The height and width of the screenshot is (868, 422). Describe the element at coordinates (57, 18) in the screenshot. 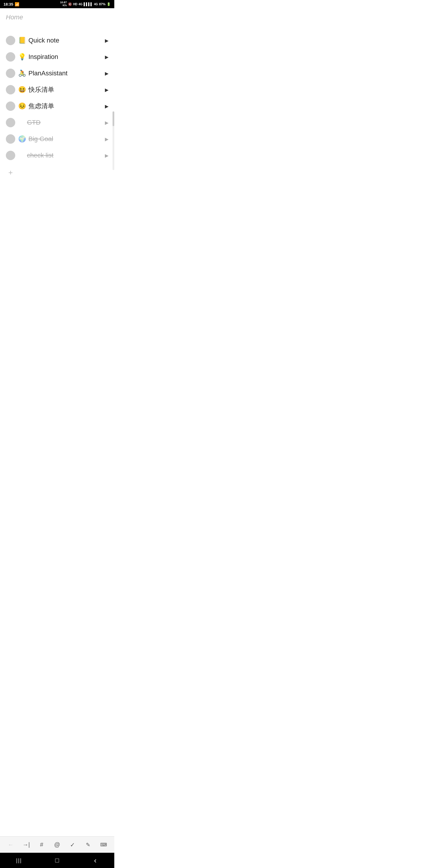

I see `page-title: Home` at that location.